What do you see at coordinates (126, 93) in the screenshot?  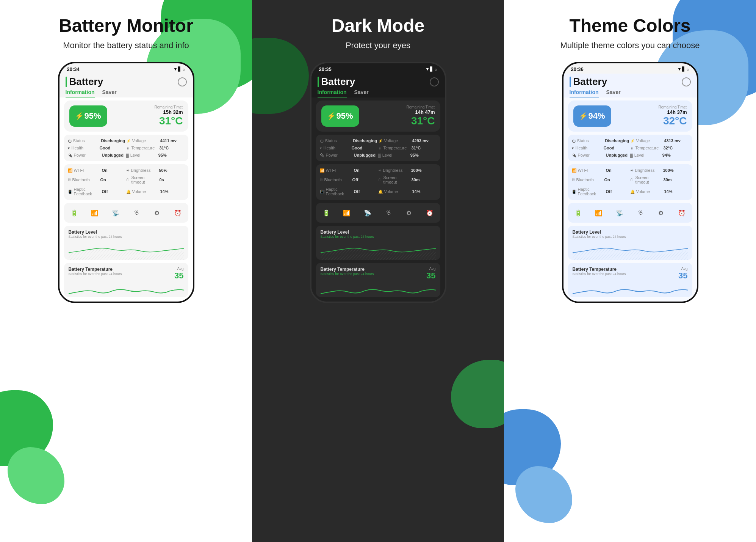 I see `tabs-1: Information Saver` at bounding box center [126, 93].